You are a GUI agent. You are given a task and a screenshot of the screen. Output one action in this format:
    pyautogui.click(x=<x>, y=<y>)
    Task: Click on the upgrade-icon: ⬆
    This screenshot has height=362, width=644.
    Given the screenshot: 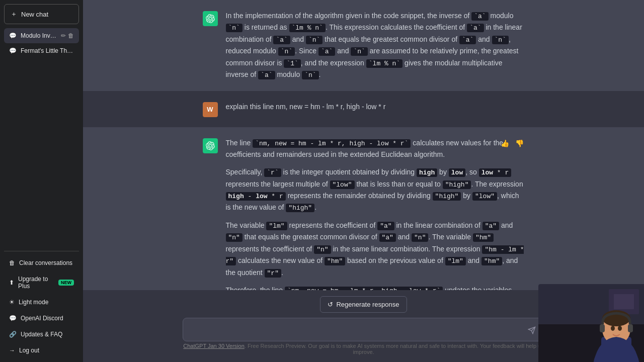 What is the action you would take?
    pyautogui.click(x=12, y=283)
    